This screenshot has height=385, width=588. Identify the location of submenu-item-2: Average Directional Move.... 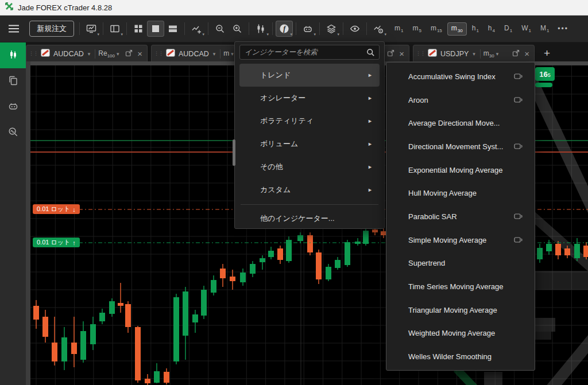
(461, 123).